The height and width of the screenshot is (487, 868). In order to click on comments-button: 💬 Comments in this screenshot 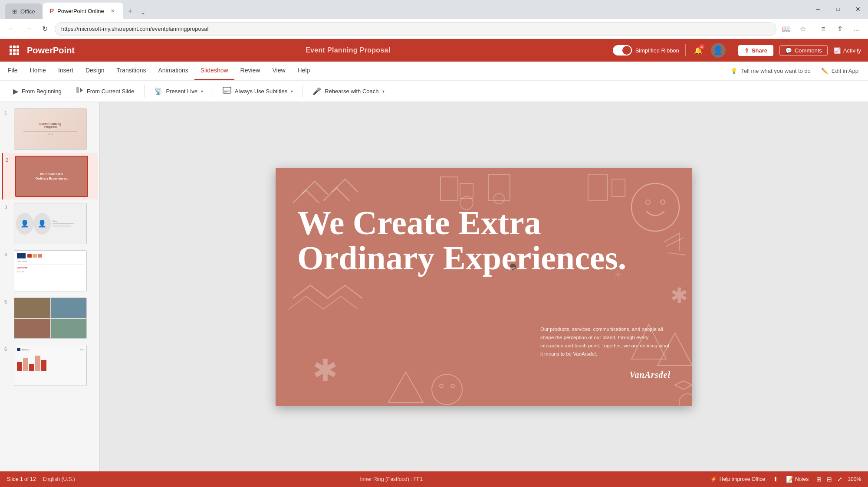, I will do `click(804, 50)`.